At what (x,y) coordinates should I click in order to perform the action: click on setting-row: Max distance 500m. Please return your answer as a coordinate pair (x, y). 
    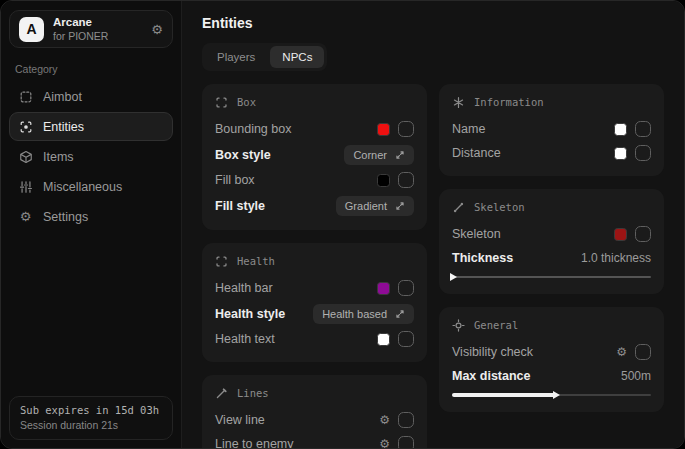
    Looking at the image, I should click on (552, 376).